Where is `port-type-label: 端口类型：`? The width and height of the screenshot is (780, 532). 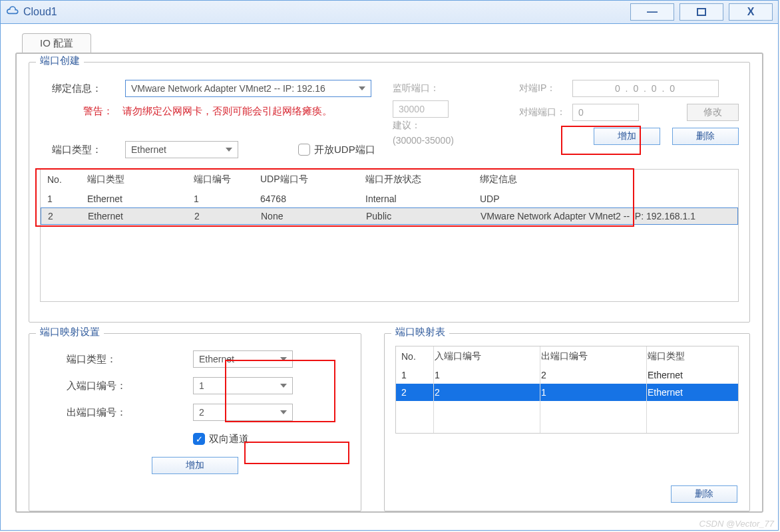 port-type-label: 端口类型： is located at coordinates (83, 150).